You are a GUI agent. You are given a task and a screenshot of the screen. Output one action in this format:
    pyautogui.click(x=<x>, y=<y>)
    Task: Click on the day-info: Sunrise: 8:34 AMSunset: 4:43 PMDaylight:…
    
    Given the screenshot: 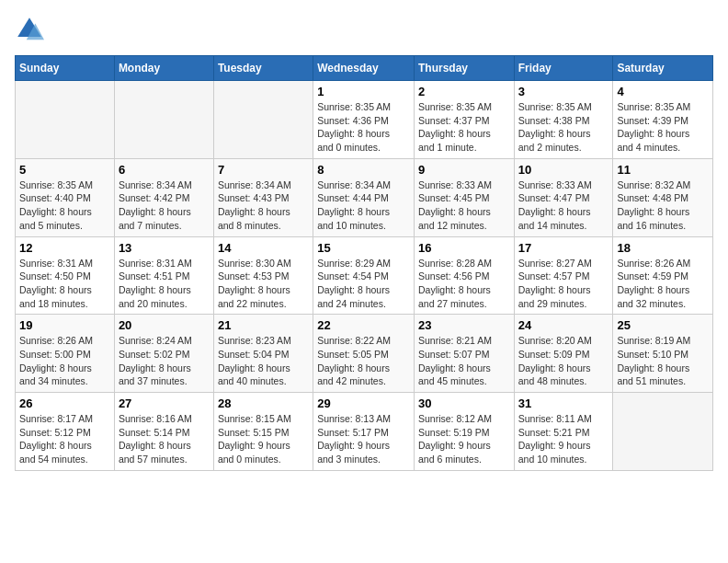 What is the action you would take?
    pyautogui.click(x=263, y=206)
    